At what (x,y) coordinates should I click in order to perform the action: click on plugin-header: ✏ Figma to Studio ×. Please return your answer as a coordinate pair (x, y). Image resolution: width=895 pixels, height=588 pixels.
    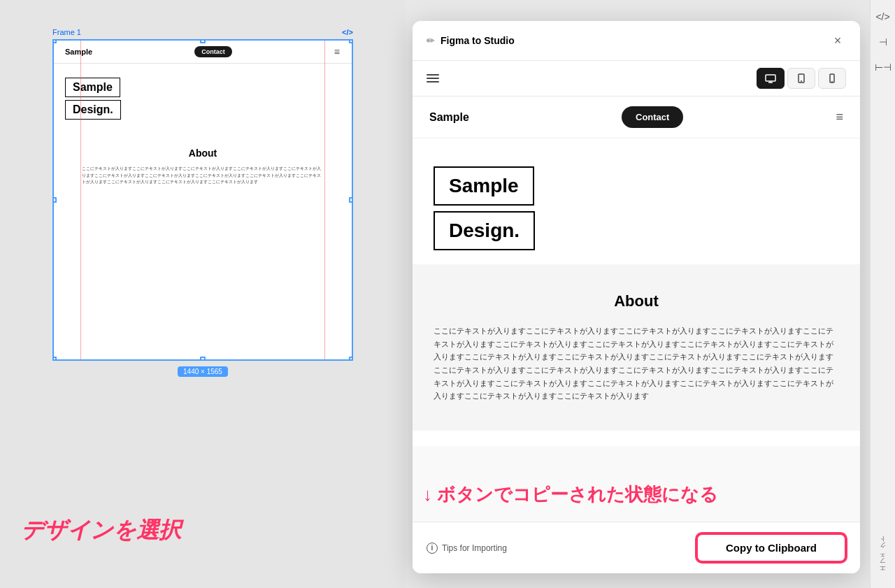
    Looking at the image, I should click on (636, 41).